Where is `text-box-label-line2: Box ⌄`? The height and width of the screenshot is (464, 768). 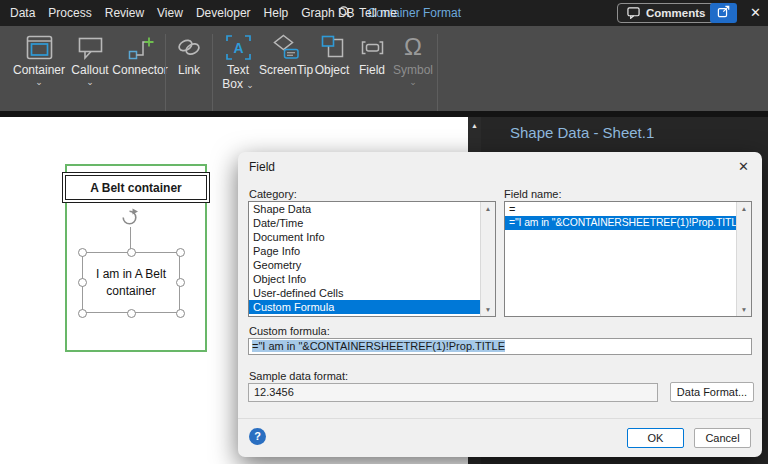
text-box-label-line2: Box ⌄ is located at coordinates (238, 84).